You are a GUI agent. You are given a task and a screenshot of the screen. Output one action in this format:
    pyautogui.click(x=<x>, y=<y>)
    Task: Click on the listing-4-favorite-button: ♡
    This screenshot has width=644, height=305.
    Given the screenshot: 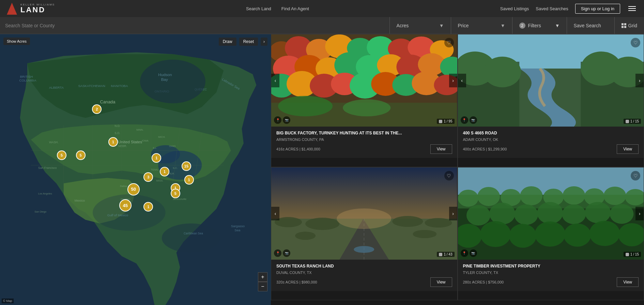 What is the action you would take?
    pyautogui.click(x=635, y=176)
    